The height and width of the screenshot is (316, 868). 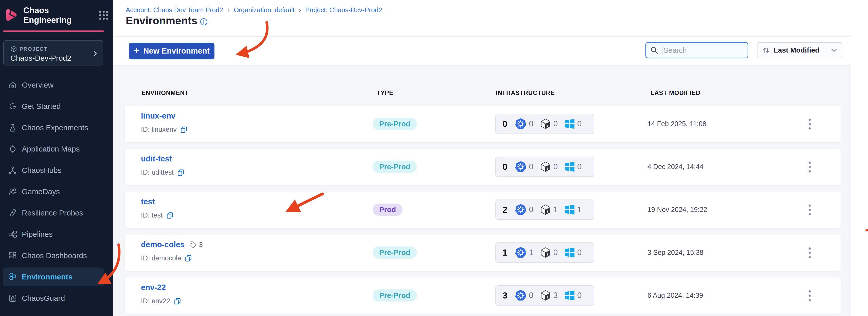 What do you see at coordinates (53, 127) in the screenshot?
I see `sidebar-item-chaos-experiments: Chaos Experiments` at bounding box center [53, 127].